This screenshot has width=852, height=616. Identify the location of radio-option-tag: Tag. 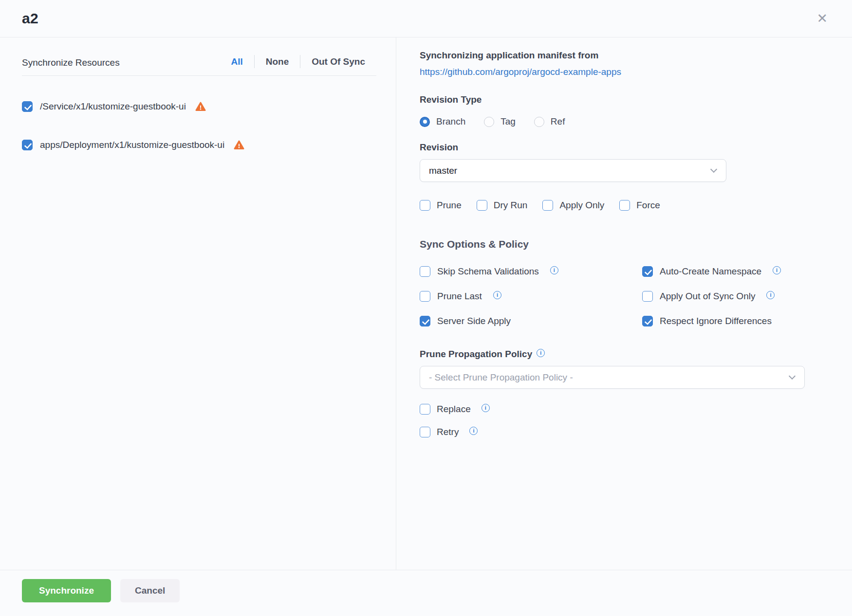
(500, 122).